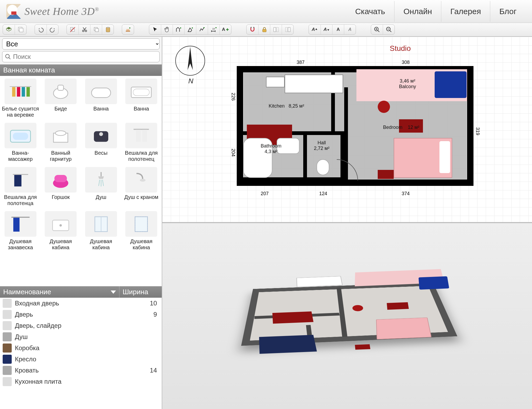 The height and width of the screenshot is (409, 532). Describe the element at coordinates (78, 370) in the screenshot. I see `furniture-row-name: Кровать` at that location.